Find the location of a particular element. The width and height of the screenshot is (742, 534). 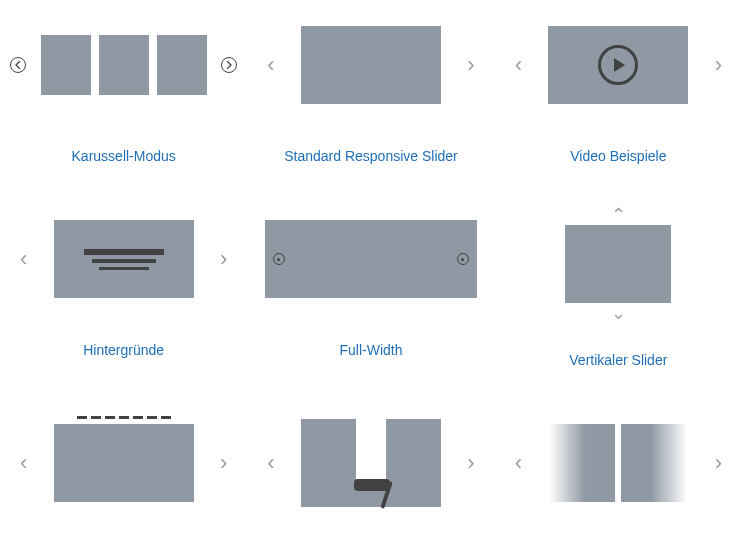

slide-placeholder is located at coordinates (371, 65).